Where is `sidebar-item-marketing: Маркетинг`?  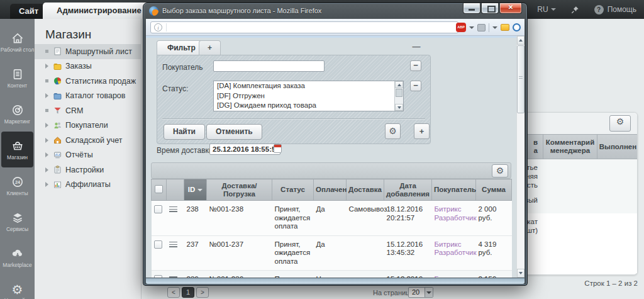
sidebar-item-marketing: Маркетинг is located at coordinates (18, 113).